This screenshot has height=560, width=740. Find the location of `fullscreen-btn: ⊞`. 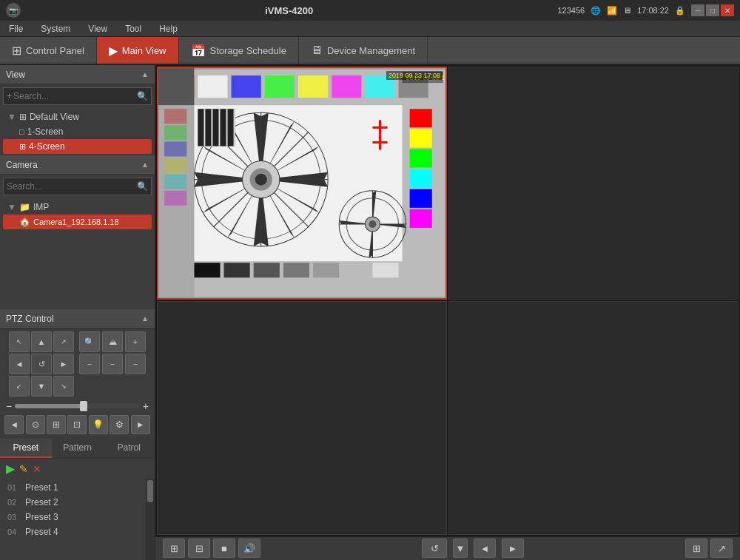

fullscreen-btn: ⊞ is located at coordinates (696, 548).